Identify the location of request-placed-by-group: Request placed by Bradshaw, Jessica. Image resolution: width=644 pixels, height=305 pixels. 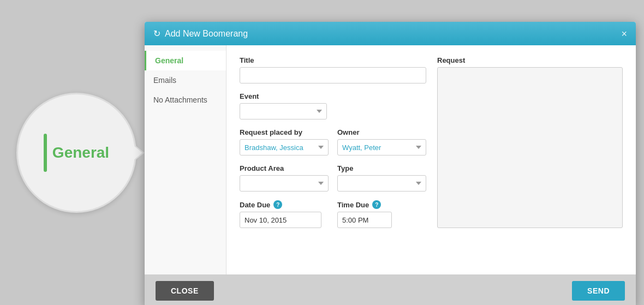
(284, 142).